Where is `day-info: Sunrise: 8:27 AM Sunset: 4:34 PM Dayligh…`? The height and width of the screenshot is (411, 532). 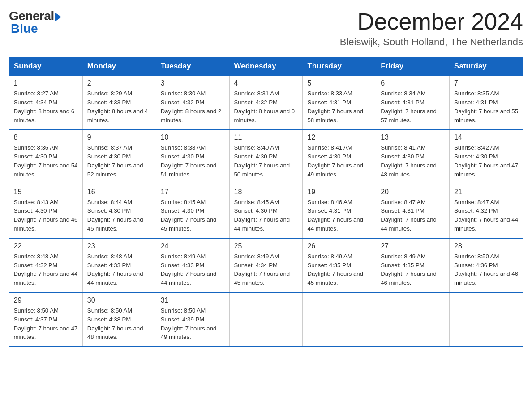 day-info: Sunrise: 8:27 AM Sunset: 4:34 PM Dayligh… is located at coordinates (46, 107).